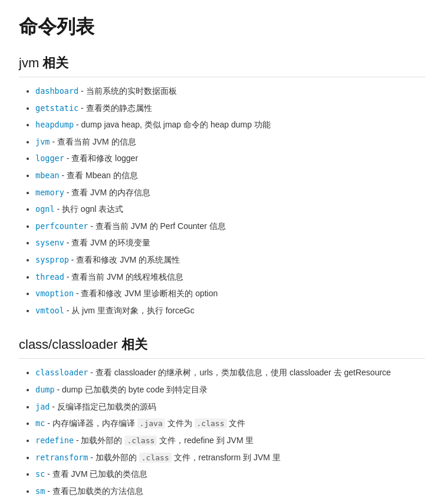  What do you see at coordinates (50, 310) in the screenshot?
I see `command-link-vmtool: vmtool` at bounding box center [50, 310].